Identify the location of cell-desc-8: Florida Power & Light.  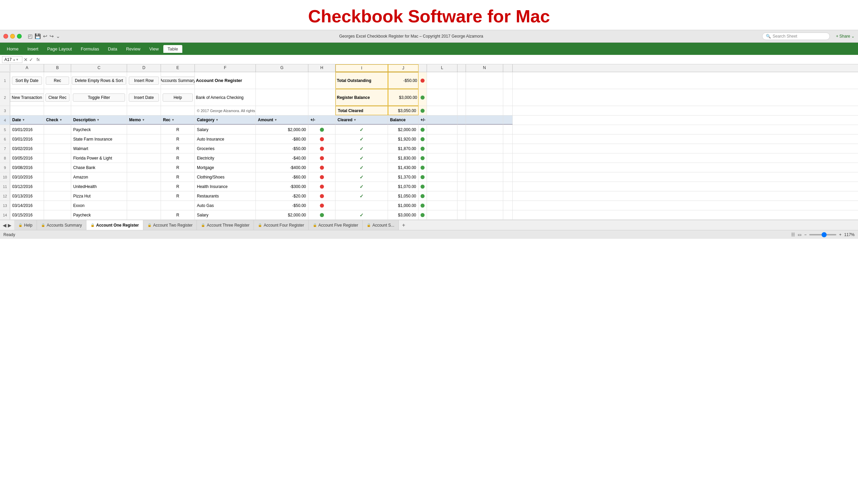
(99, 158).